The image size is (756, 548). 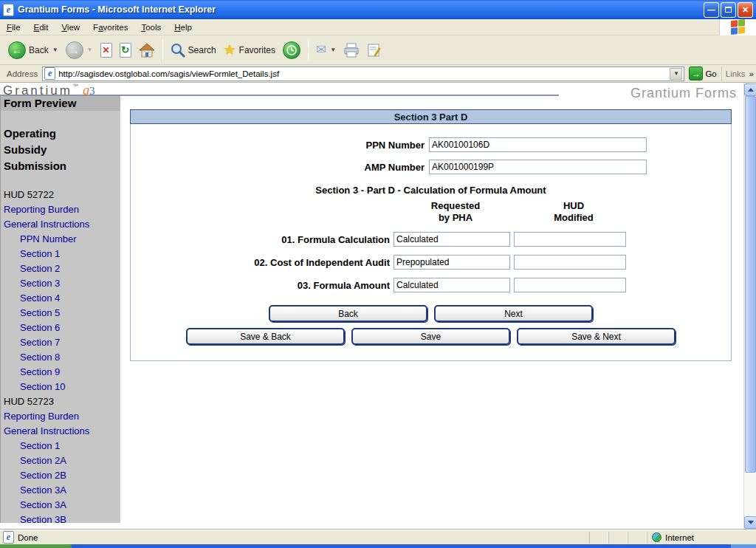 What do you see at coordinates (333, 50) in the screenshot?
I see `mail-dropdown-icon: ▼` at bounding box center [333, 50].